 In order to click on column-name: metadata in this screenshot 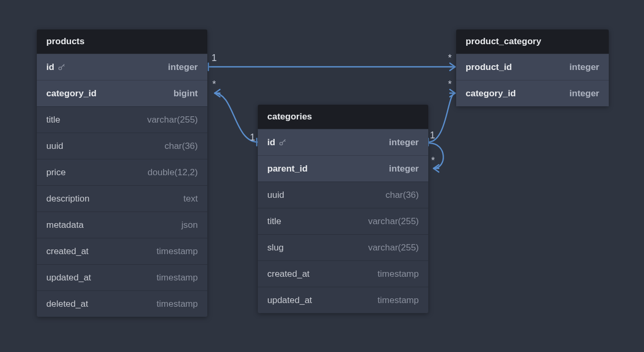, I will do `click(65, 225)`.